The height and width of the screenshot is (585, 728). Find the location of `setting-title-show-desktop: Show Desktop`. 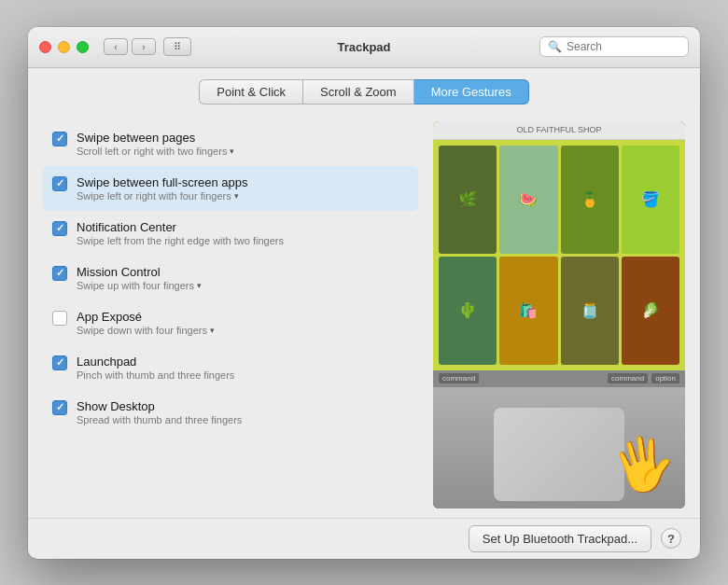

setting-title-show-desktop: Show Desktop is located at coordinates (159, 407).